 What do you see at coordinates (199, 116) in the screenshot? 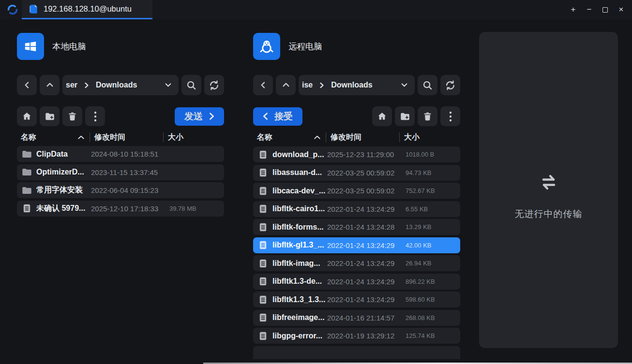
I see `send-button: 发送` at bounding box center [199, 116].